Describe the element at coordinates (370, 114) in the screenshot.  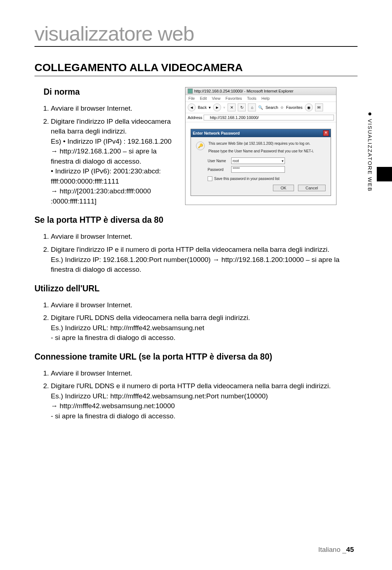
I see `tab-bullet` at that location.